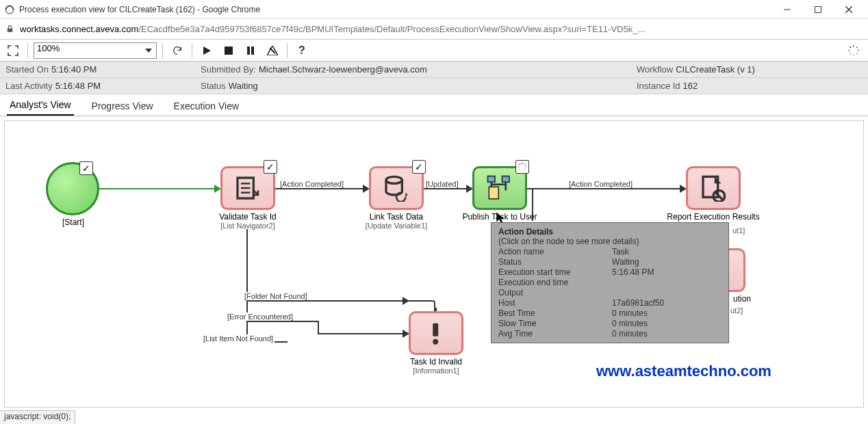 The image size is (868, 424). I want to click on edge-label: [Folder Not Found], so click(276, 296).